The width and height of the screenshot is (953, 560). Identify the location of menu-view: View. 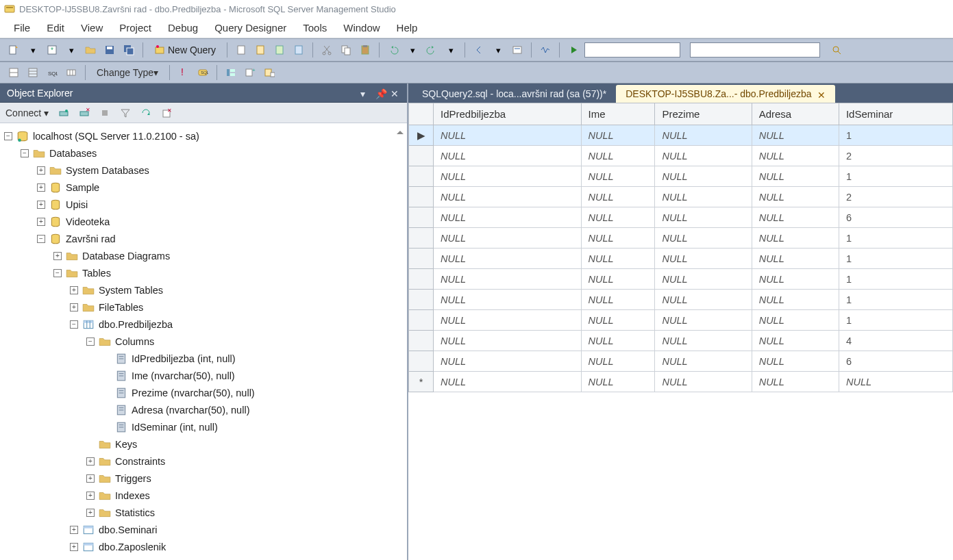
(92, 27).